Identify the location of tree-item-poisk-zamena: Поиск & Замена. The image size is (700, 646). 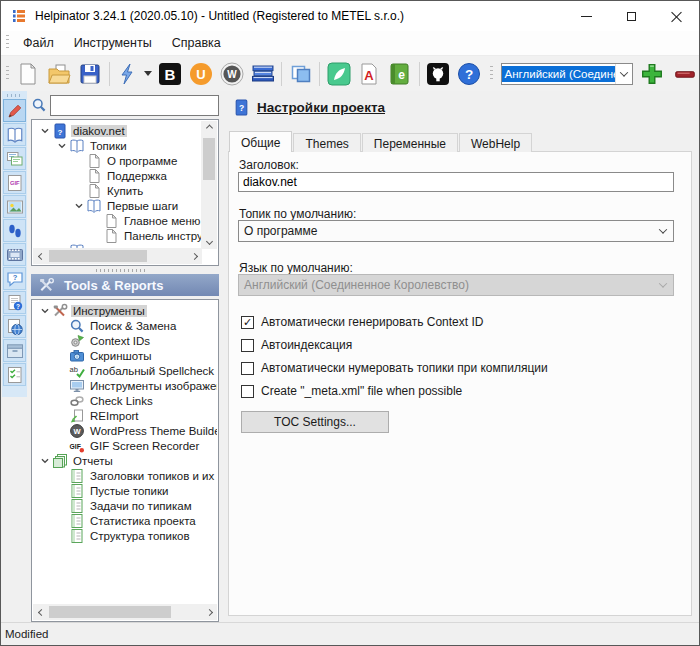
(125, 326).